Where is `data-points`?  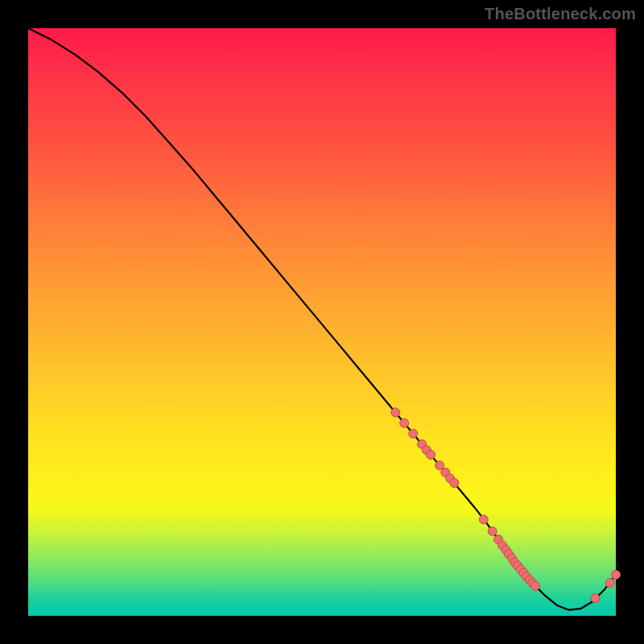 data-points is located at coordinates (506, 506).